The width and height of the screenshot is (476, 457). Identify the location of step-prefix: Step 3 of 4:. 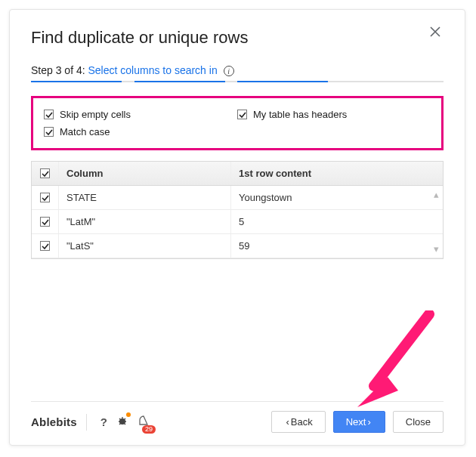
(60, 70).